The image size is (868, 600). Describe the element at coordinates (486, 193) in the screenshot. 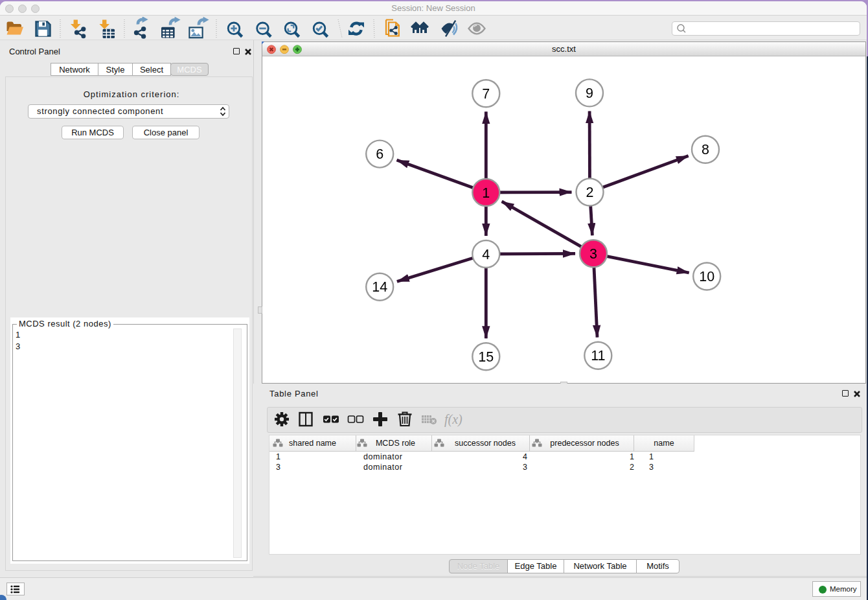

I see `svg-text: 1` at that location.